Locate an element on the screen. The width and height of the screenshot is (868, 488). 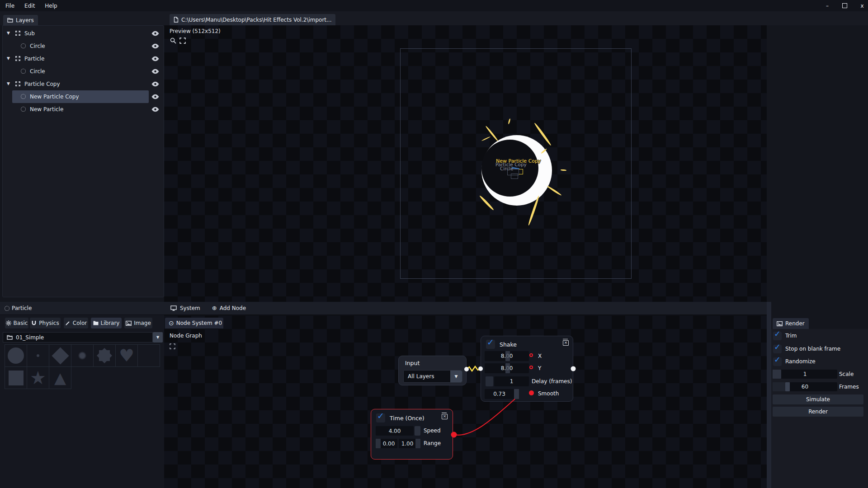
layer-row-new-particle: New Particle is located at coordinates (83, 109).